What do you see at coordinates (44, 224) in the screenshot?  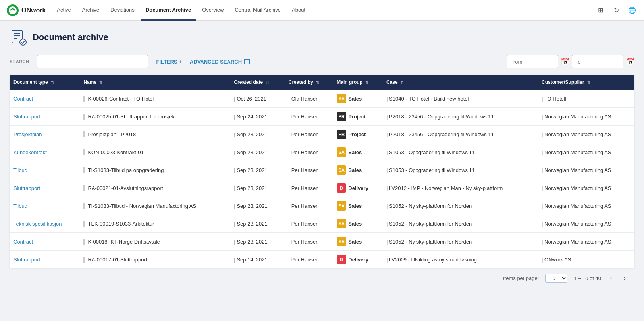 I see `cell-doc-type: Teknisk spesifikasjon` at bounding box center [44, 224].